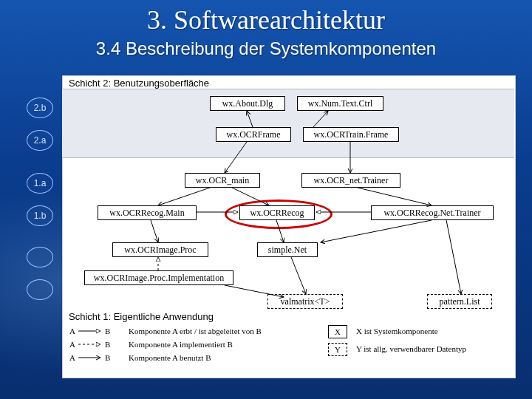 This screenshot has width=532, height=399. I want to click on legend-b3: B, so click(108, 358).